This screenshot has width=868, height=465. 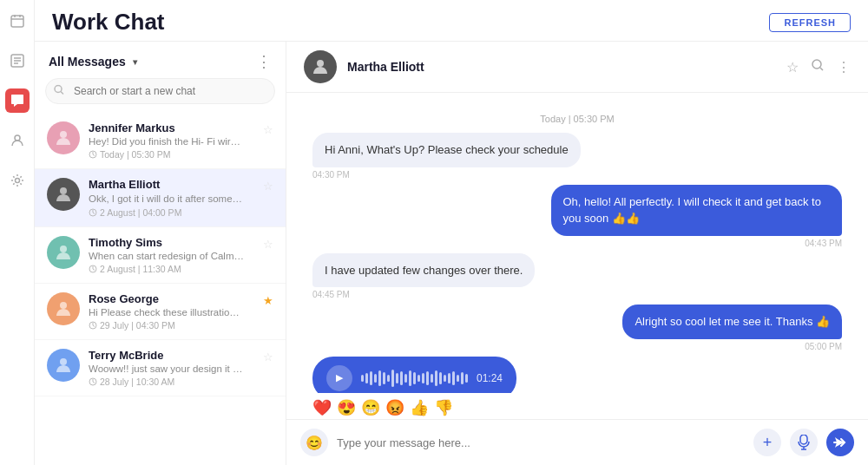 What do you see at coordinates (167, 141) in the screenshot?
I see `chat-preview-jennifer: Hey! Did you finish the Hi- Fi wireframe…` at bounding box center [167, 141].